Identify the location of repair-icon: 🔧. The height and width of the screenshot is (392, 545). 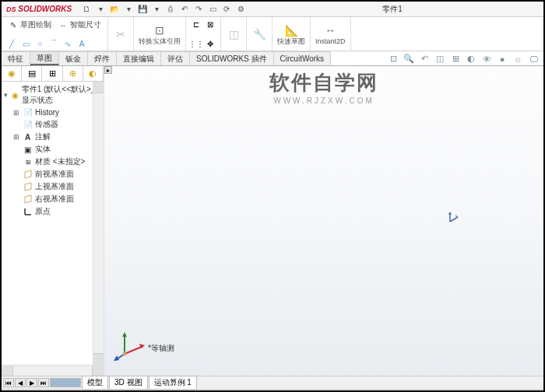
(259, 34).